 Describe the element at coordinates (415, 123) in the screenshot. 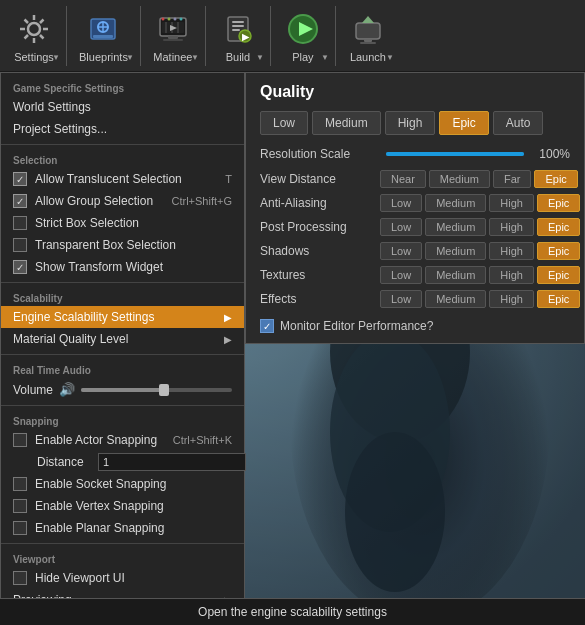

I see `quality-buttons: Low Medium High Epic Auto` at that location.